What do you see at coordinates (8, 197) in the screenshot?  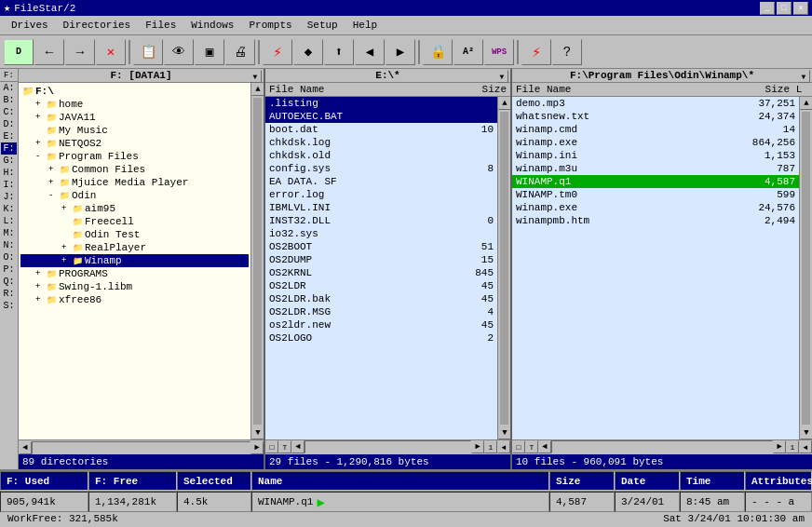 I see `drive-j: J:` at bounding box center [8, 197].